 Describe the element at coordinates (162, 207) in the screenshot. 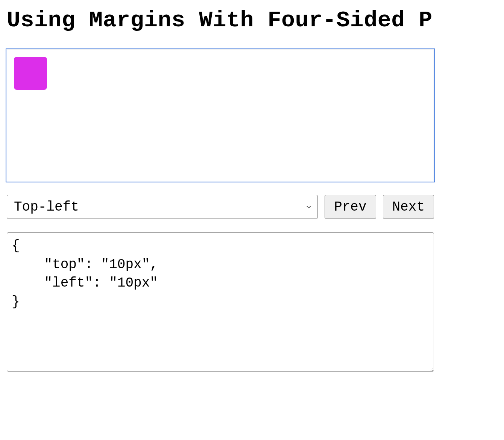

I see `position-select-wrap: Top-left` at that location.